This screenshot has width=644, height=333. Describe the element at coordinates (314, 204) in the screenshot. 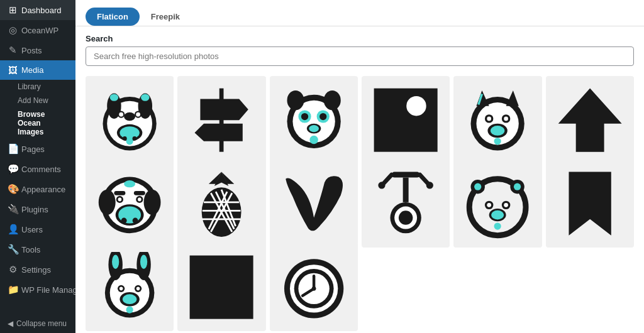

I see `grid-item-vimeo` at that location.